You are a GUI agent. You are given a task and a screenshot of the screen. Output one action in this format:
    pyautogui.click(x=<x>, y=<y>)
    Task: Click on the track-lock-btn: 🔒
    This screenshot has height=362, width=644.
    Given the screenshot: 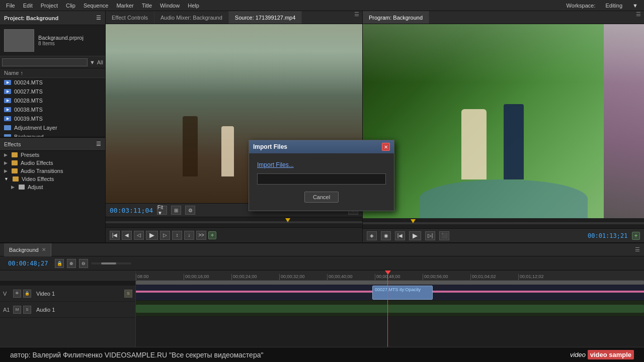 What is the action you would take?
    pyautogui.click(x=27, y=294)
    